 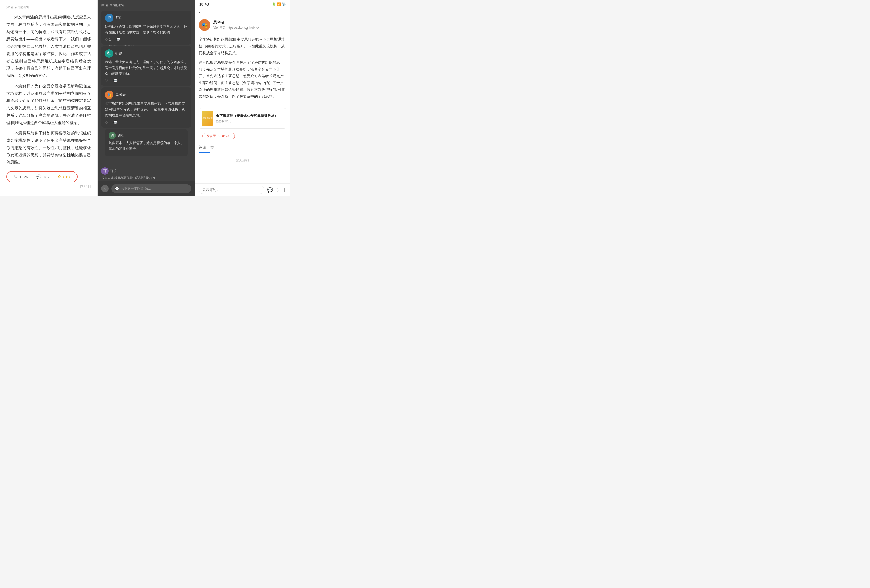 What do you see at coordinates (49, 90) in the screenshot?
I see `article-content: 对文章阐述的思想作出疑问/回答式反应是人类的一种自然反应，没有国籍和民族的区别。…` at bounding box center [49, 90].